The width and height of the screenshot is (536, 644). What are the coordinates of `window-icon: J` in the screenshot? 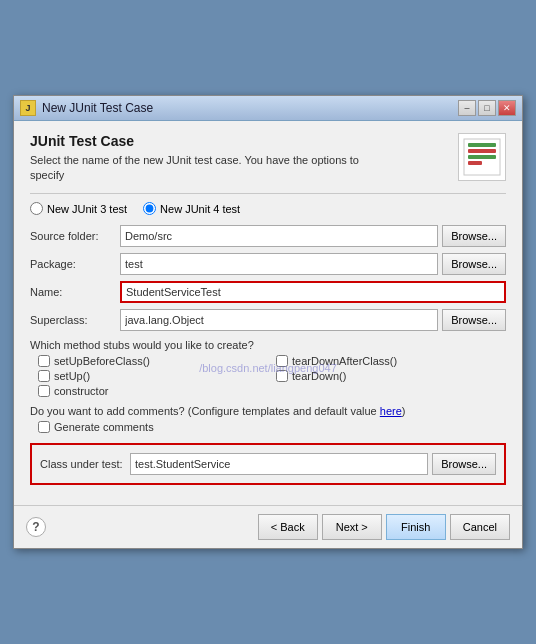 It's located at (28, 108).